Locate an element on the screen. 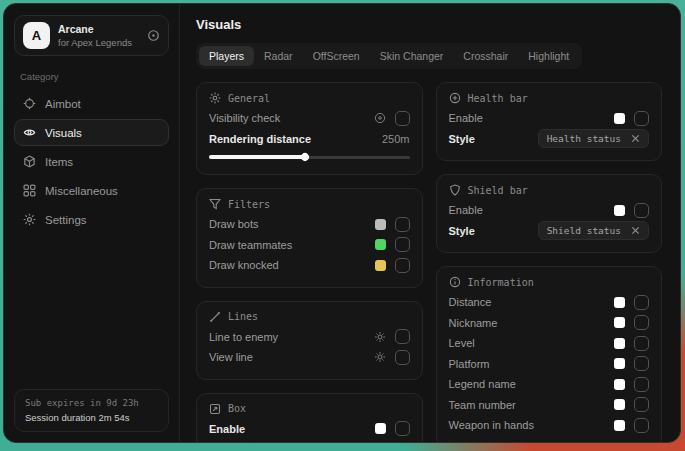  shield-style-select: Shield status is located at coordinates (594, 230).